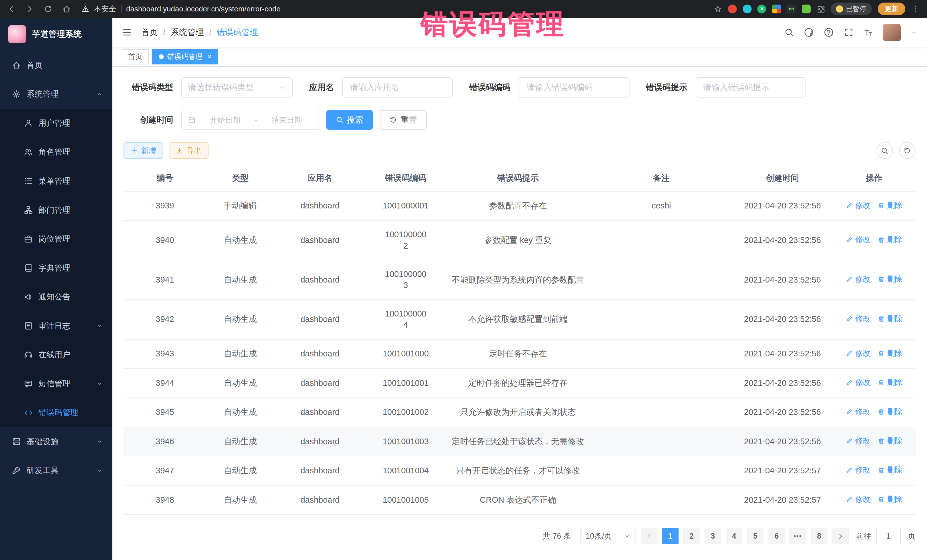 The image size is (927, 560). What do you see at coordinates (56, 268) in the screenshot?
I see `sidebar-item-dicts: 字典管理` at bounding box center [56, 268].